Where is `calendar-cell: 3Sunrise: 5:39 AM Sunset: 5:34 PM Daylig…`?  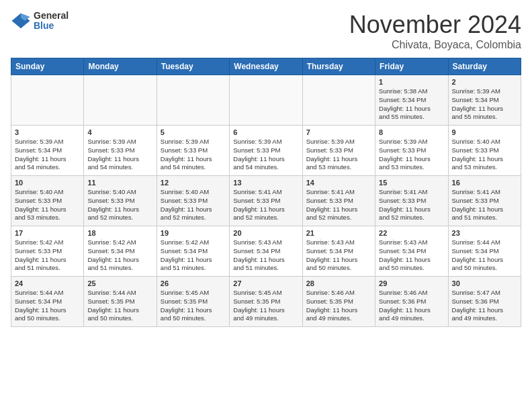
calendar-cell: 3Sunrise: 5:39 AM Sunset: 5:34 PM Daylig… is located at coordinates (48, 150).